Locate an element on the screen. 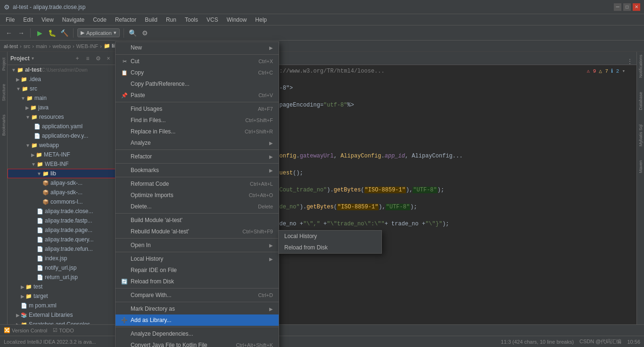 This screenshot has height=347, width=644. ctx-item-bookmarks: Bookmarks ▶ is located at coordinates (197, 170).